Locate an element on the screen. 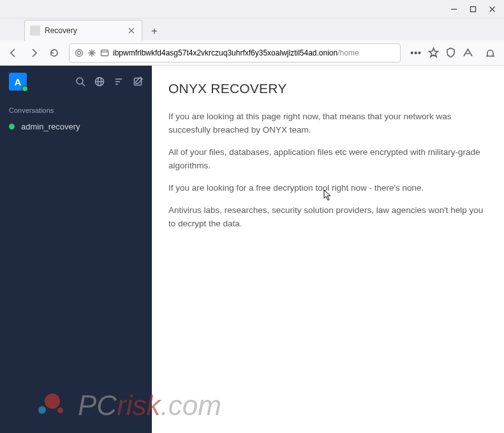 The image size is (504, 433). avatar: A is located at coordinates (18, 82).